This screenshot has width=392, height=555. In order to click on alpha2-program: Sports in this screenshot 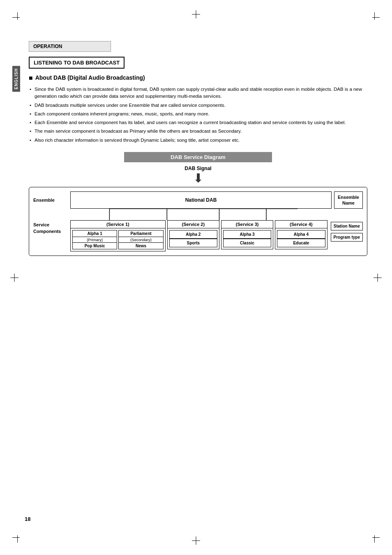, I will do `click(193, 243)`.